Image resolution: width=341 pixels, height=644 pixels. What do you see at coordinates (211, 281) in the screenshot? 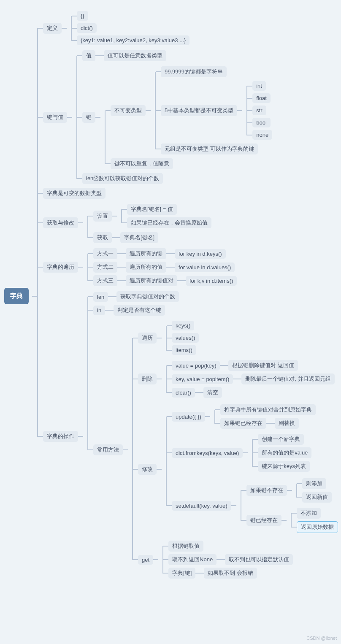
I see `node-way3-code: for k,v in d.items()` at bounding box center [211, 281].